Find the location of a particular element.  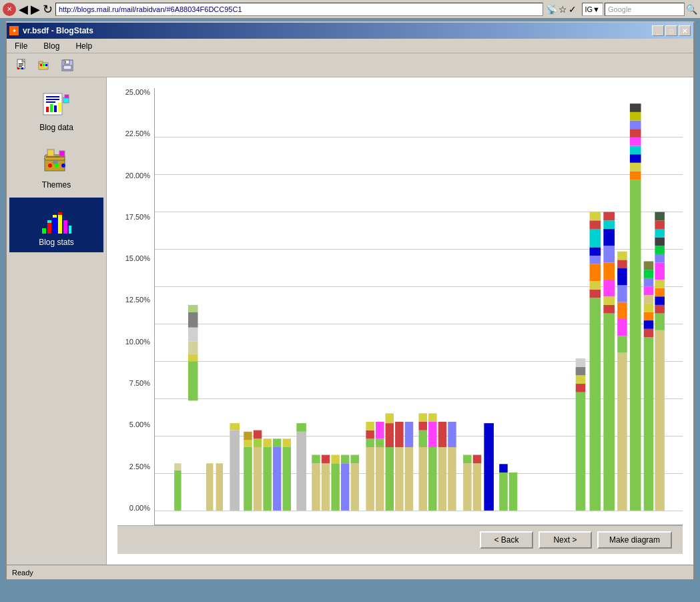

browser-refresh-btn: ↻ is located at coordinates (48, 9).